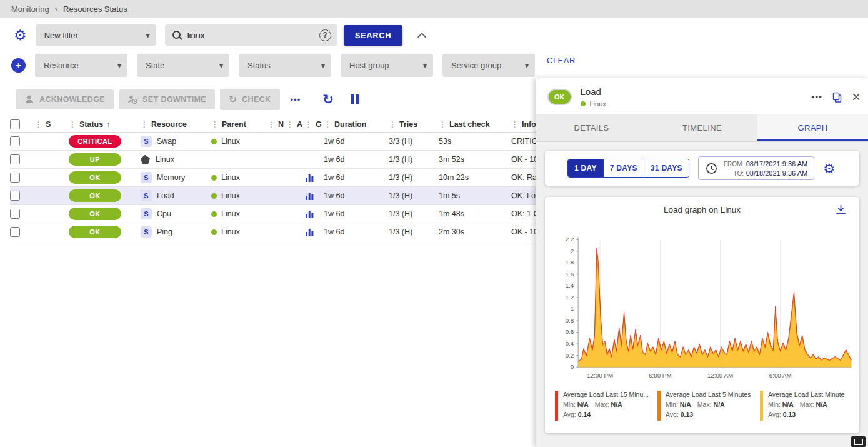 Image resolution: width=868 pixels, height=447 pixels. I want to click on check-button: CHECK, so click(250, 99).